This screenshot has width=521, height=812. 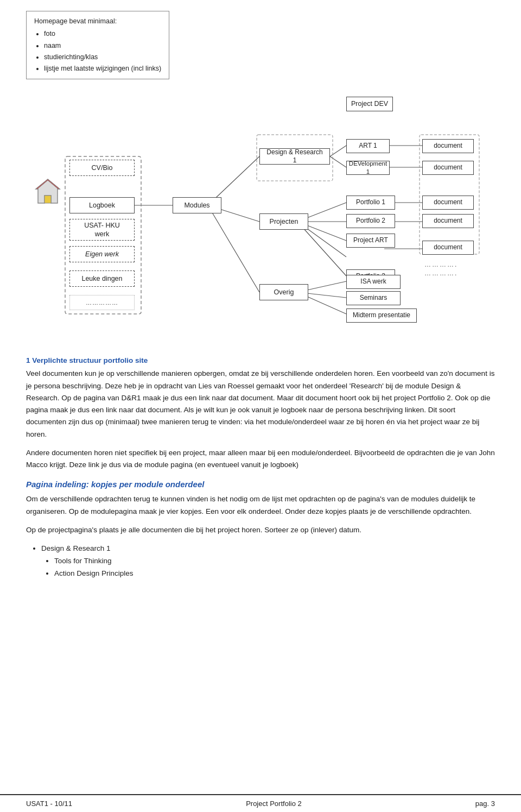 I want to click on home-icon, so click(x=48, y=192).